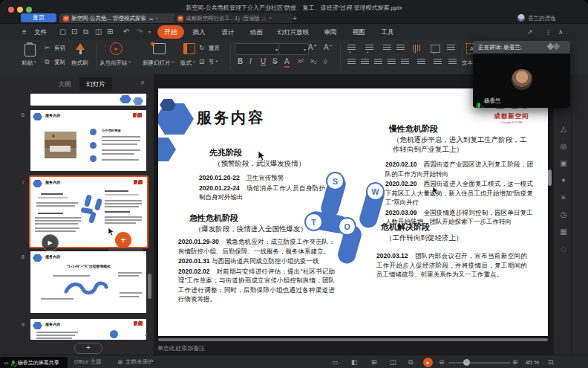 This screenshot has height=368, width=588. Describe the element at coordinates (98, 32) in the screenshot. I see `print-icon: ◫` at that location.